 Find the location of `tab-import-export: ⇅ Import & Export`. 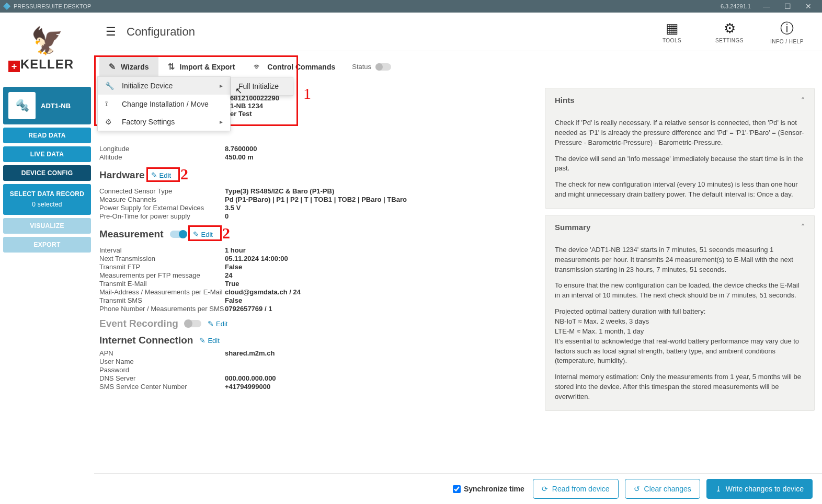

tab-import-export: ⇅ Import & Export is located at coordinates (202, 67).